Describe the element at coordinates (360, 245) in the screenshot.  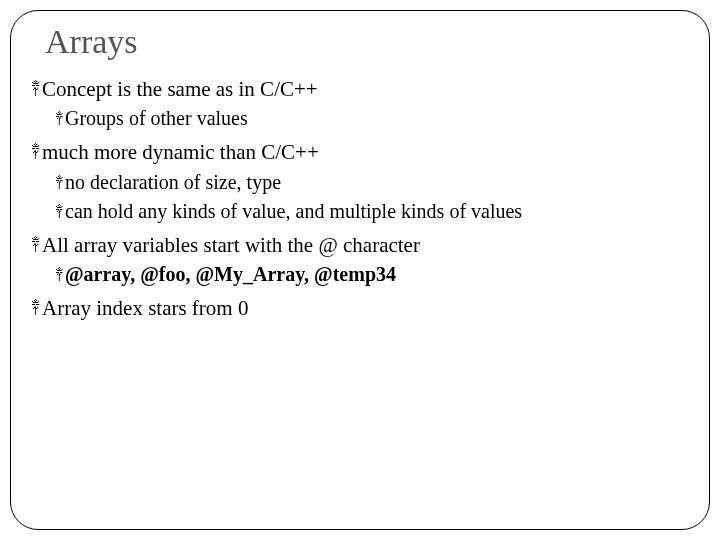
I see `list-item: ༒All array variables start with the @ ch…` at that location.